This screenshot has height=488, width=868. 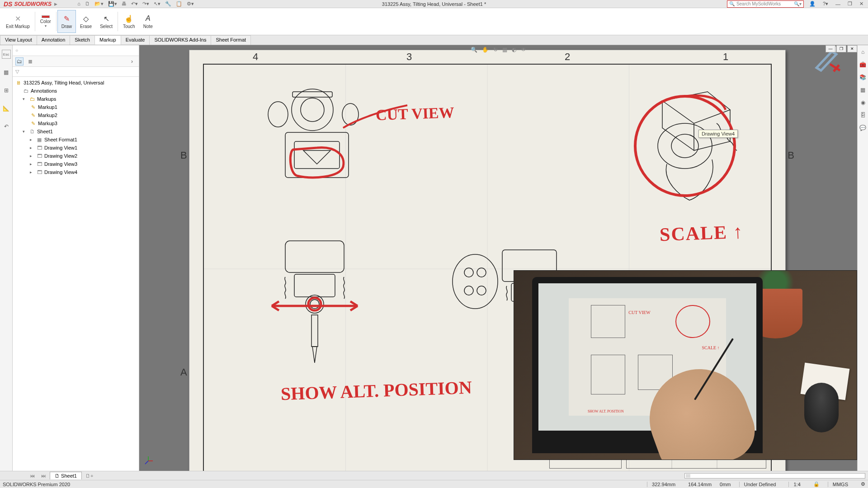 I want to click on tab-addins: SOLIDWORKS Add-Ins, so click(x=180, y=40).